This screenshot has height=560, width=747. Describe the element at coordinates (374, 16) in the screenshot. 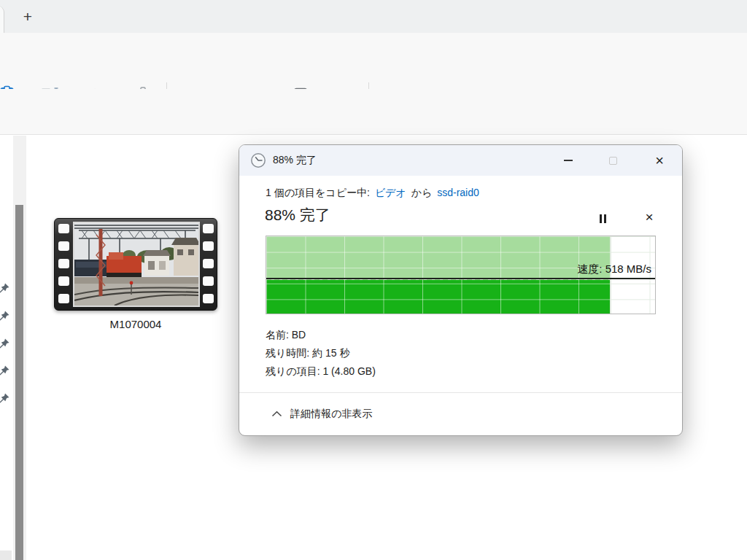

I see `tab-bar: +` at that location.